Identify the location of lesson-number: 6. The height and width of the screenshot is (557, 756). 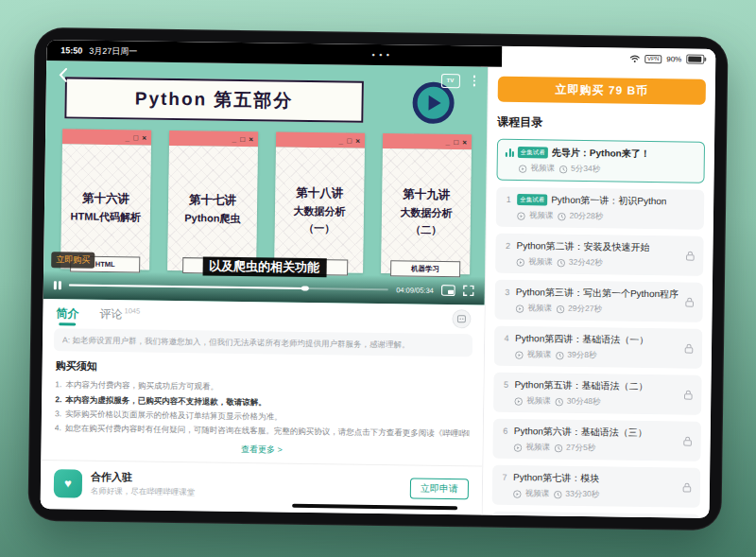
(506, 431).